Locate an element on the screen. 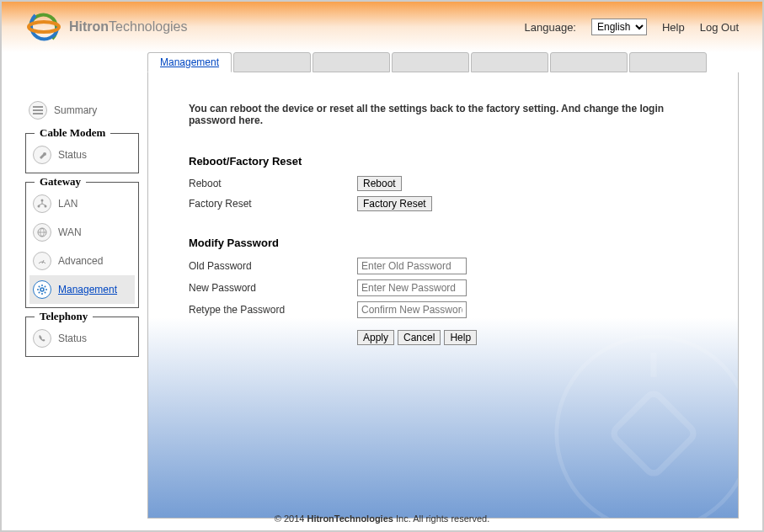 The width and height of the screenshot is (764, 532). factory-reset-button: Factory Reset is located at coordinates (394, 204).